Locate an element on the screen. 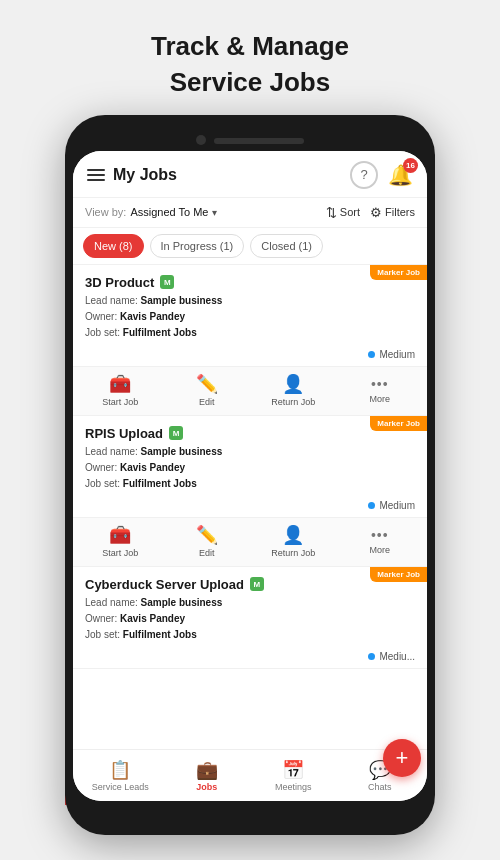 This screenshot has height=860, width=500. service-leads-icon: 📋 is located at coordinates (120, 770).